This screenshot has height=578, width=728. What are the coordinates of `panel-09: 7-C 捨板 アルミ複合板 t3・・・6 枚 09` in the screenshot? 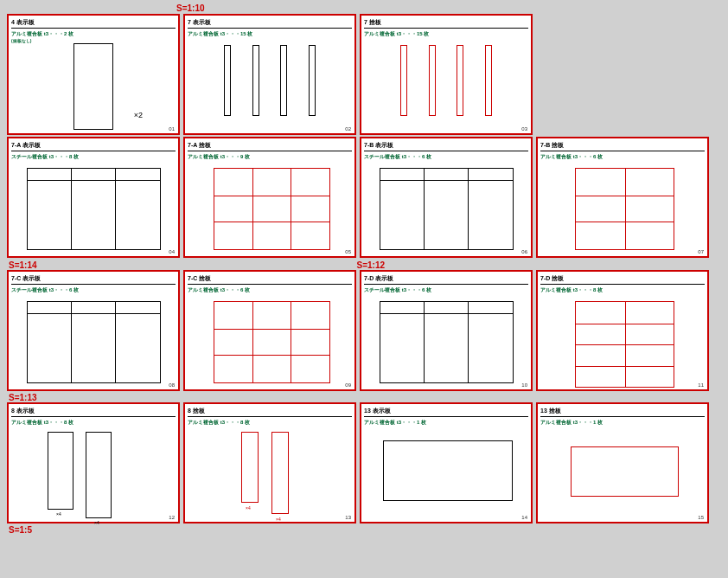 It's located at (270, 331).